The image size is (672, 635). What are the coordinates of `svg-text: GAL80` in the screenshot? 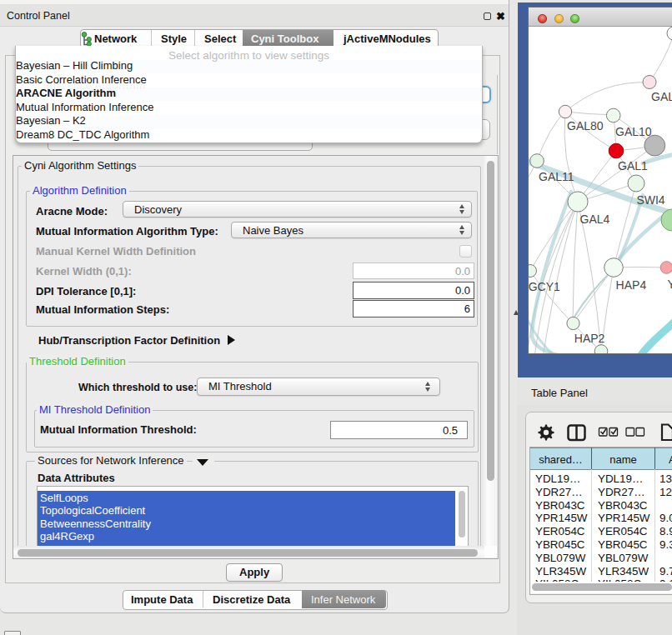 It's located at (585, 126).